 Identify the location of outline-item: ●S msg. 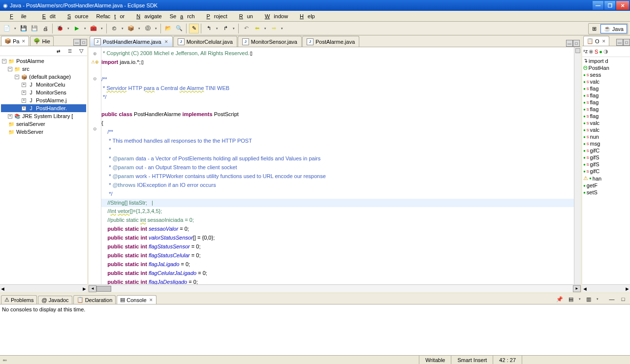
(606, 144).